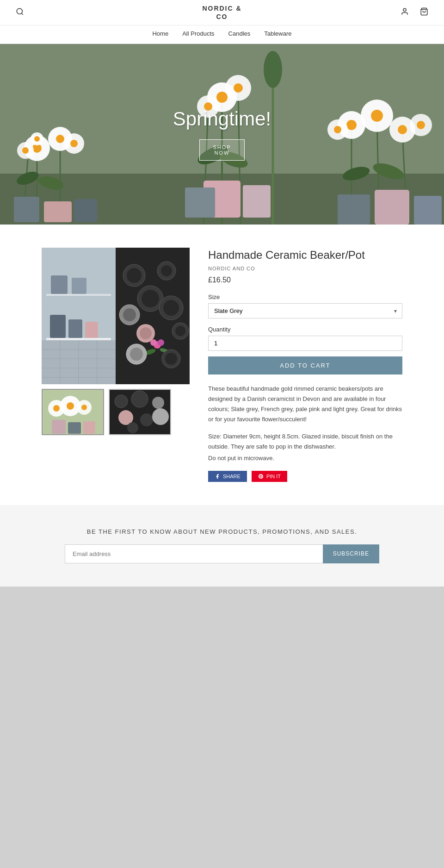 This screenshot has width=444, height=868. Describe the element at coordinates (141, 412) in the screenshot. I see `thumb2-image` at that location.